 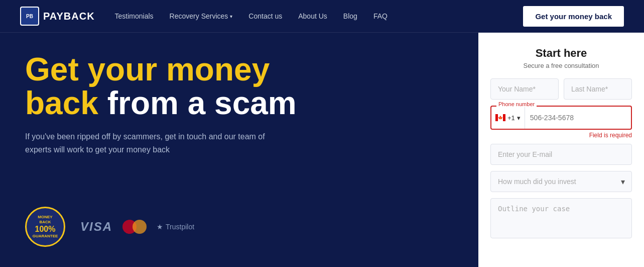 I want to click on first-name-input, so click(x=525, y=89).